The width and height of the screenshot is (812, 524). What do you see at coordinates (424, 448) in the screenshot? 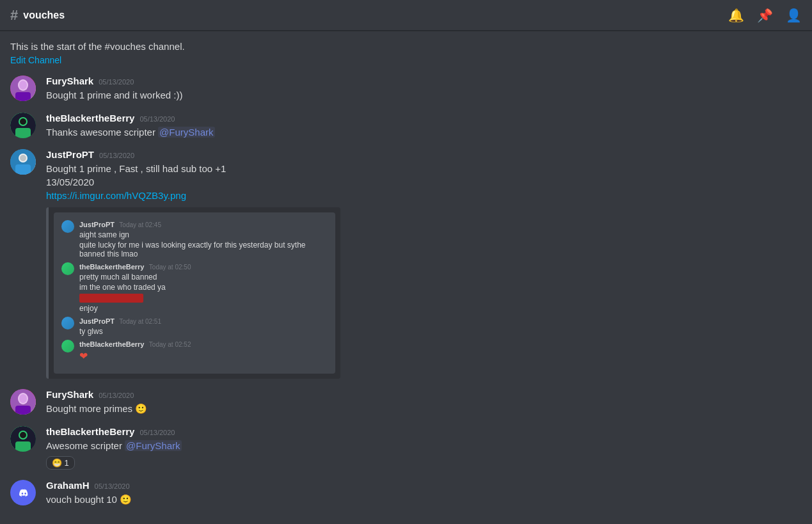
I see `message-content: theBlackertheBerry 05/13/2020 Awesome sc…` at bounding box center [424, 448].